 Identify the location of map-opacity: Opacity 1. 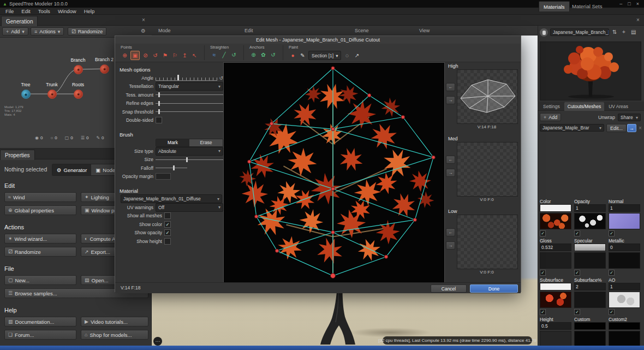
(590, 217).